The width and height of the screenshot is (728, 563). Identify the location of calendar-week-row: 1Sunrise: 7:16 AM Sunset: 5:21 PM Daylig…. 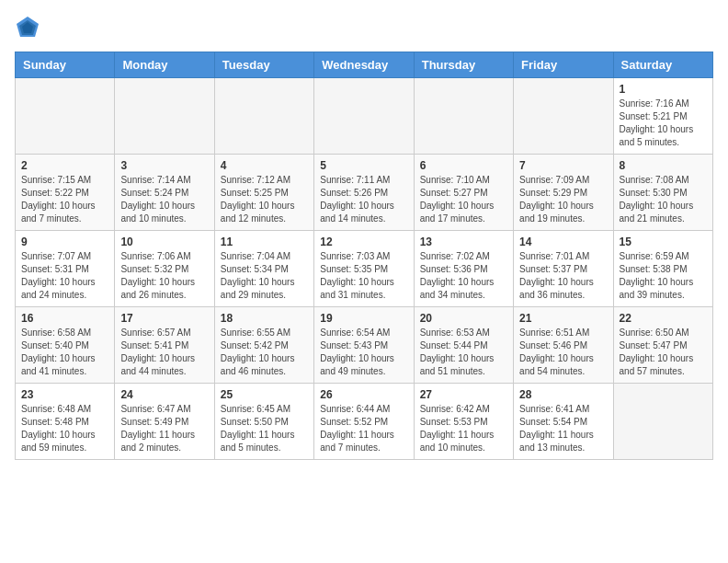
(364, 116).